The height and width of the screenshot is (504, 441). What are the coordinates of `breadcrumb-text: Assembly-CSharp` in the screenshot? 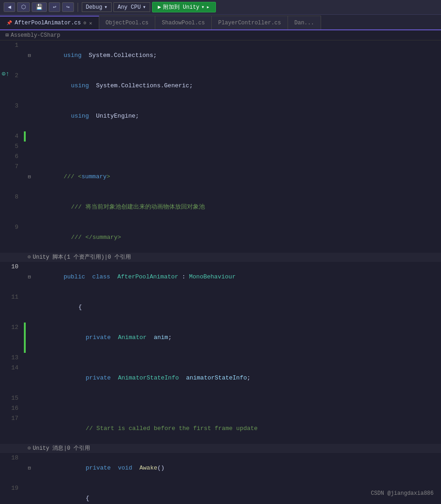 It's located at (35, 35).